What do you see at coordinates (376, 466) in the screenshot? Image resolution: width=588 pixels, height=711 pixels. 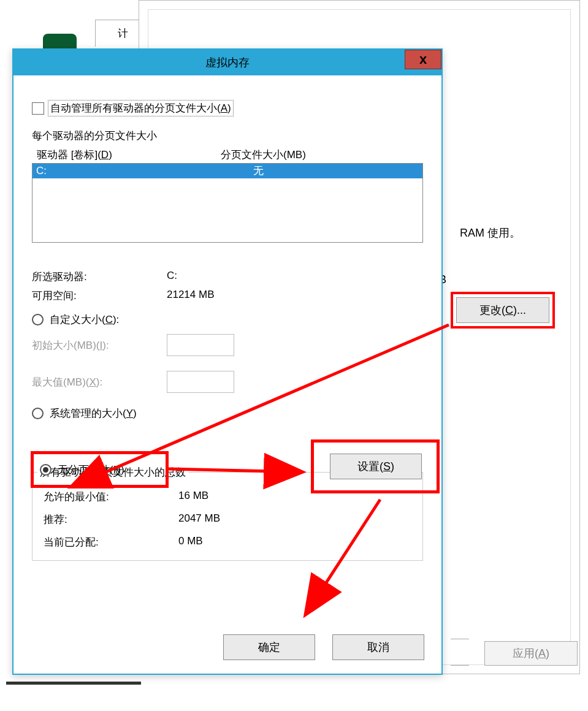 I see `set-button-label: 设置(S)` at bounding box center [376, 466].